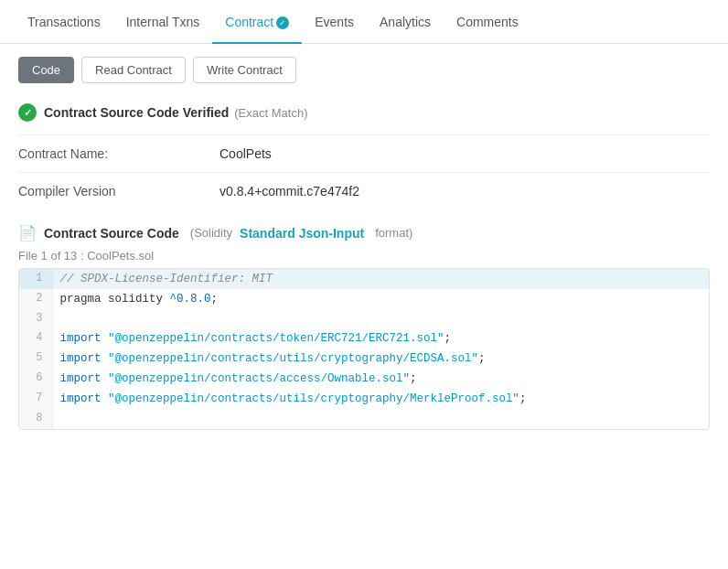  What do you see at coordinates (119, 154) in the screenshot?
I see `info-label: Contract Name:` at bounding box center [119, 154].